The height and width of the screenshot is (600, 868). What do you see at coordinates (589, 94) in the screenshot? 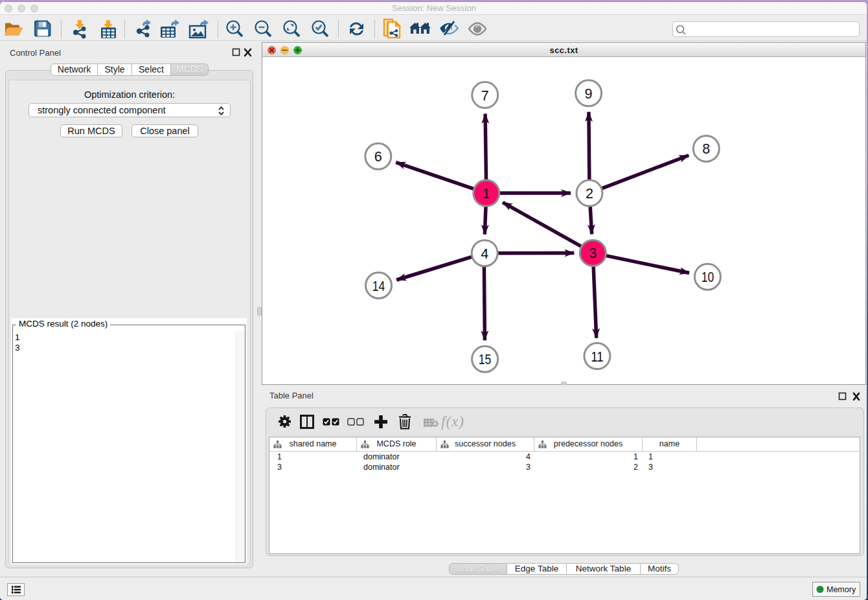
I see `svg-text: 9` at bounding box center [589, 94].